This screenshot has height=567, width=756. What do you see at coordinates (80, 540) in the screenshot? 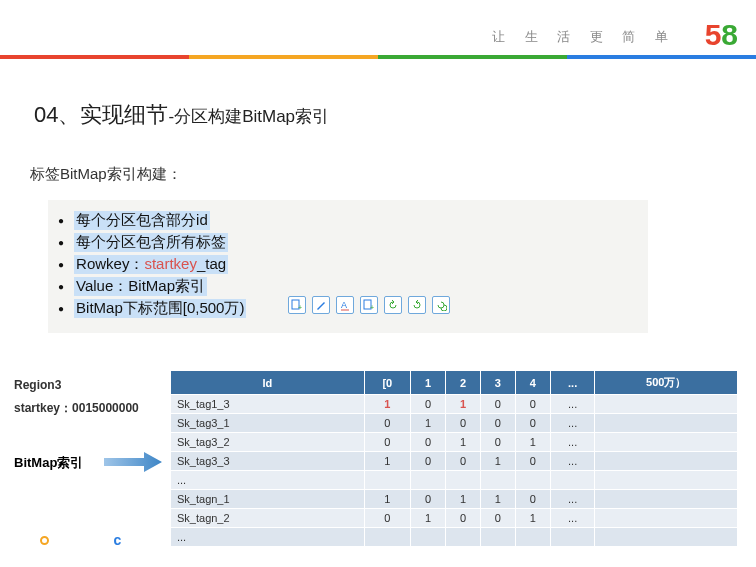
I see `footer-decoration: c` at bounding box center [80, 540].